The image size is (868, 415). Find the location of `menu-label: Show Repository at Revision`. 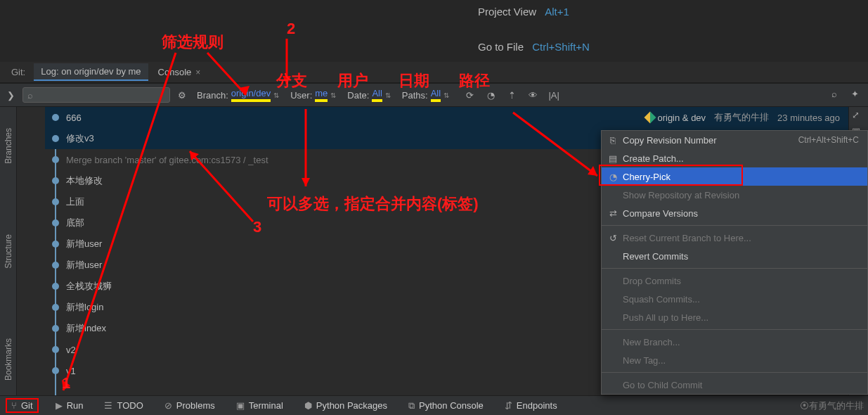

menu-label: Show Repository at Revision is located at coordinates (681, 196).